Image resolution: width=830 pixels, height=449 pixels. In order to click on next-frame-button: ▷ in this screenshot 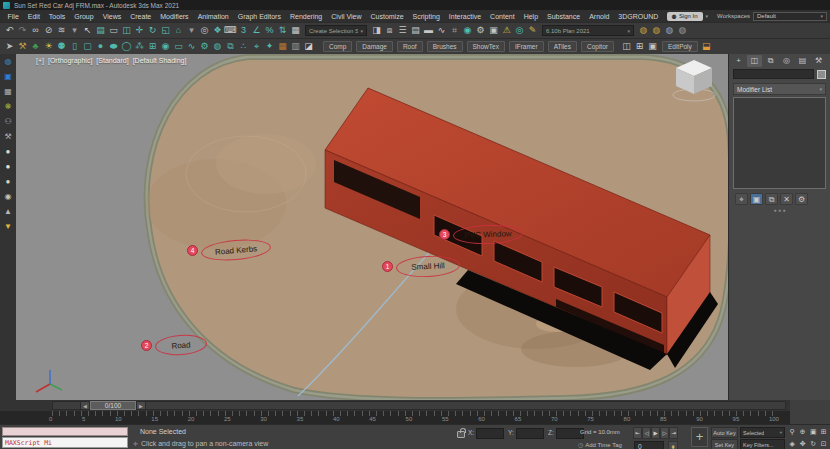, I will do `click(664, 433)`.